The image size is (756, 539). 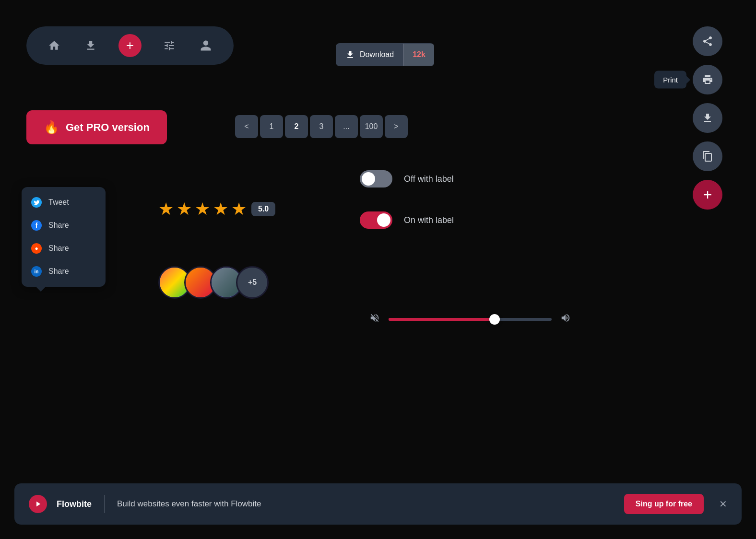 I want to click on toggle-on-row: On with label, so click(x=407, y=220).